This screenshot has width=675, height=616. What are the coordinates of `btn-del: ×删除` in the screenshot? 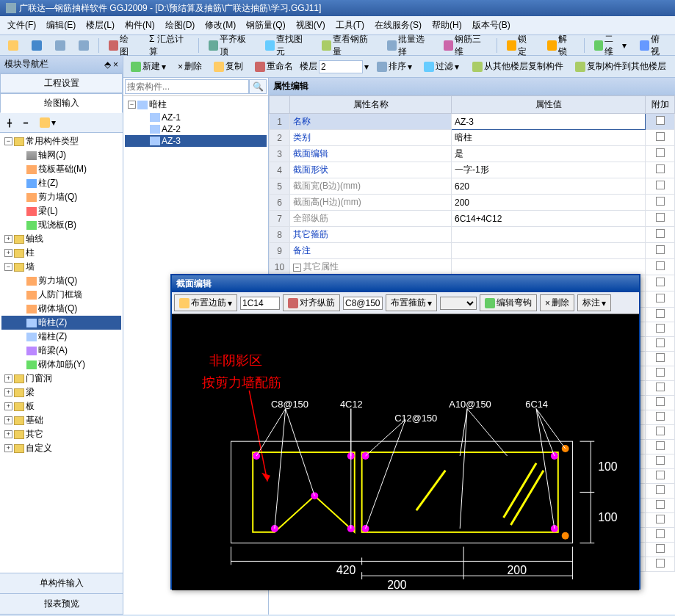 It's located at (189, 66).